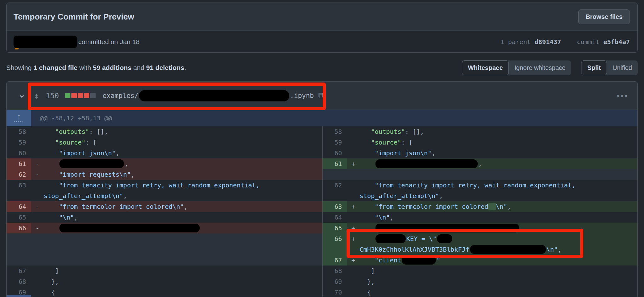  Describe the element at coordinates (480, 228) in the screenshot. I see `diff-line: 65+ ,` at that location.